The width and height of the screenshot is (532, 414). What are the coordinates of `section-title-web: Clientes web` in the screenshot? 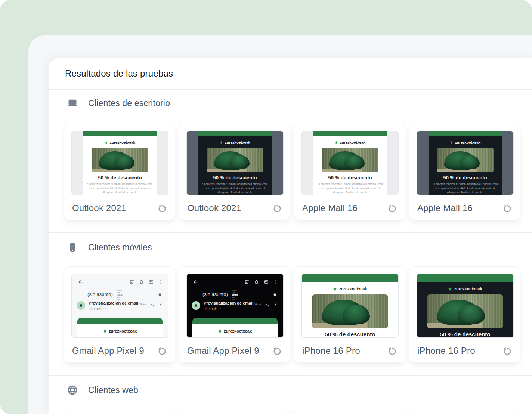 It's located at (113, 390).